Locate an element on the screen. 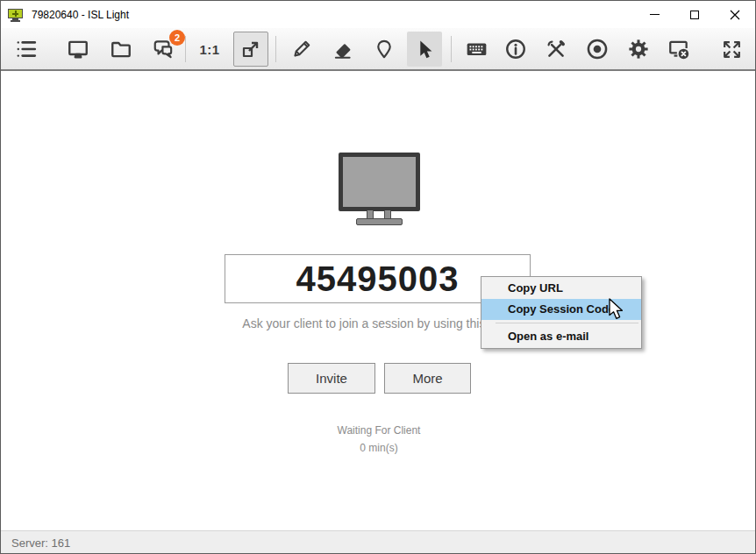 The image size is (756, 554). record-button is located at coordinates (597, 49).